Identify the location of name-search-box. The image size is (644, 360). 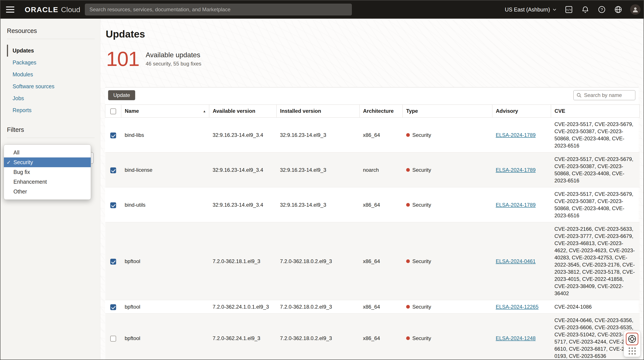
(604, 95).